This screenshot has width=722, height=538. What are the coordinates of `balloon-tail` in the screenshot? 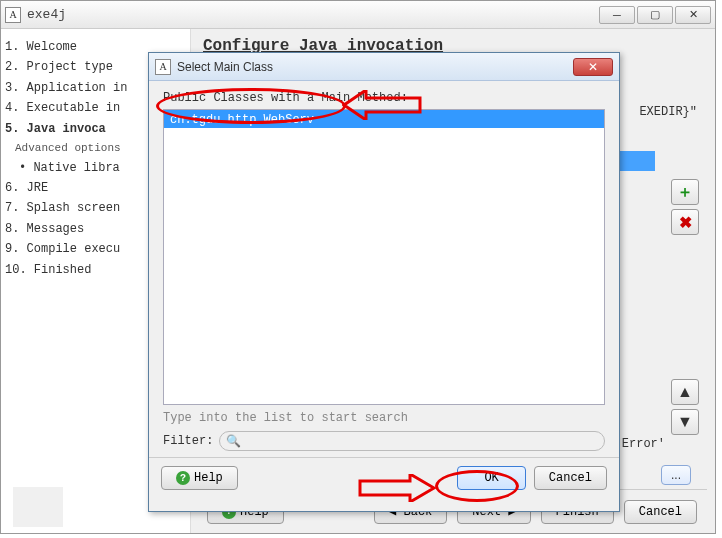 It's located at (38, 507).